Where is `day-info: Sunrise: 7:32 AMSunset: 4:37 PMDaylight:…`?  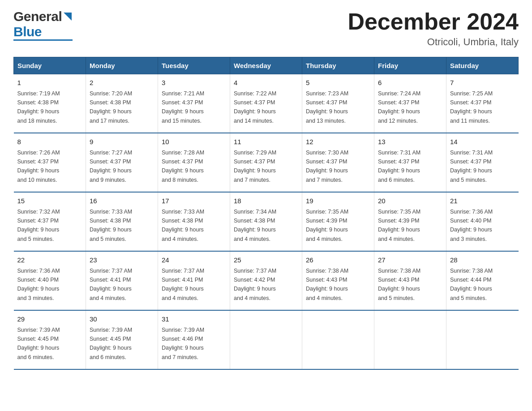 day-info: Sunrise: 7:32 AMSunset: 4:37 PMDaylight:… is located at coordinates (39, 226).